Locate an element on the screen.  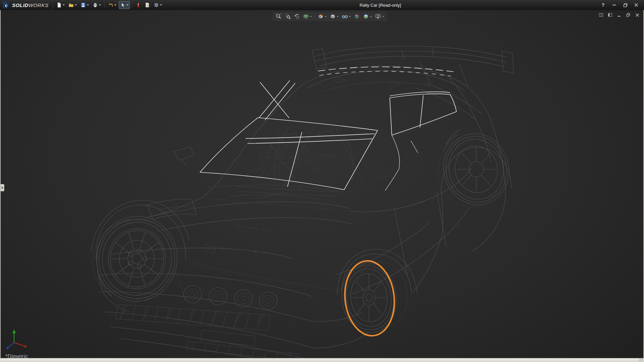
view-settings-icon is located at coordinates (378, 16).